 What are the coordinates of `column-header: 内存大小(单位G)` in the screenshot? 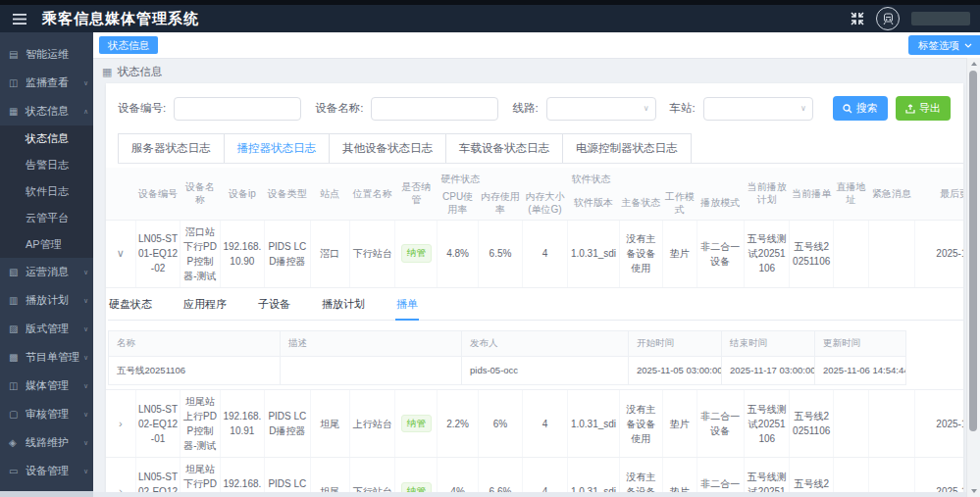 It's located at (544, 204).